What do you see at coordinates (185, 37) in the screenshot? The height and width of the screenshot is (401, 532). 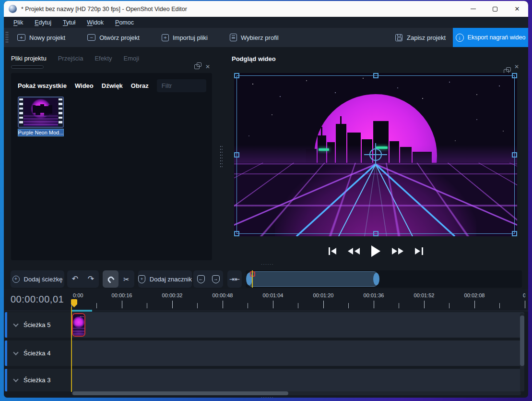 I see `import-files-button: + Importuj pliki` at bounding box center [185, 37].